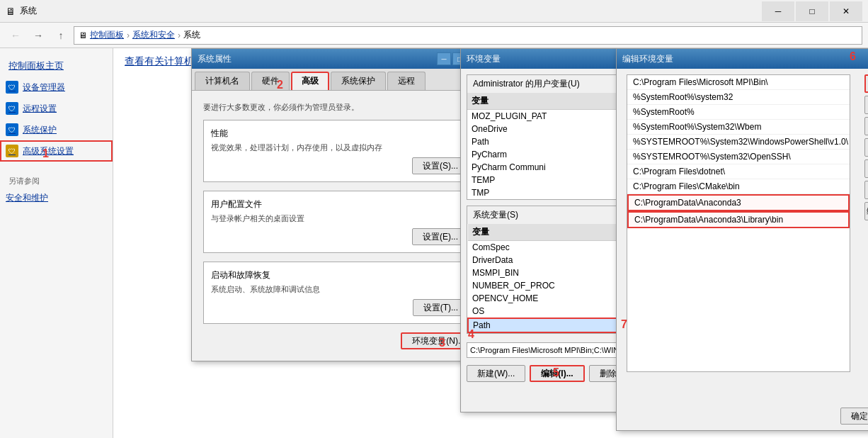 The height and width of the screenshot is (438, 868). What do you see at coordinates (57, 151) in the screenshot?
I see `sidebar-item-advanced-settings: 🛡 高级系统设置` at bounding box center [57, 151].